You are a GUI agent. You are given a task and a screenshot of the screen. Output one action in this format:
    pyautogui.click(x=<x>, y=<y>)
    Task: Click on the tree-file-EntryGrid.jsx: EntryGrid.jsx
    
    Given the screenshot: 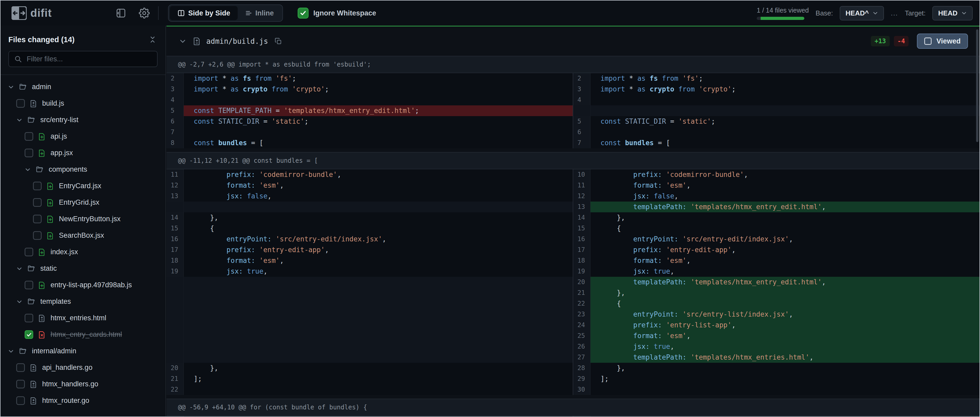 What is the action you would take?
    pyautogui.click(x=83, y=203)
    